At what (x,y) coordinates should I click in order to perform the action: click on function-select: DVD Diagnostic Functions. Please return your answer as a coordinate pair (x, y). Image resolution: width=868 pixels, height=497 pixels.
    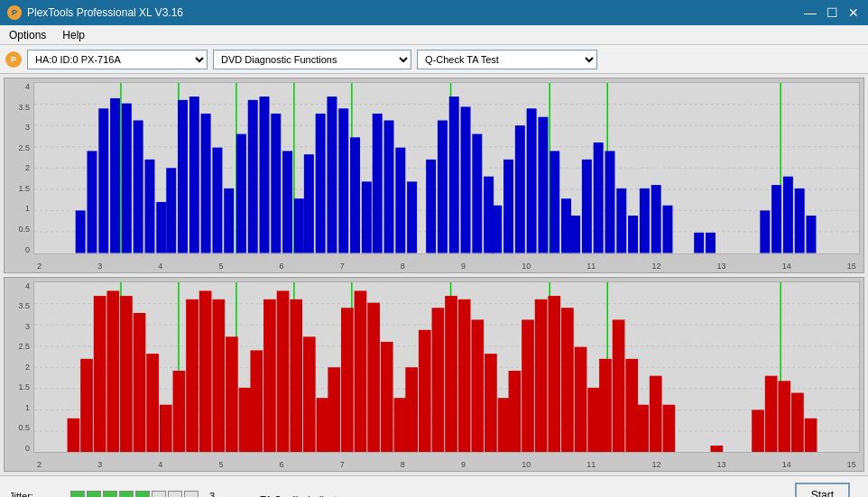
    Looking at the image, I should click on (312, 60).